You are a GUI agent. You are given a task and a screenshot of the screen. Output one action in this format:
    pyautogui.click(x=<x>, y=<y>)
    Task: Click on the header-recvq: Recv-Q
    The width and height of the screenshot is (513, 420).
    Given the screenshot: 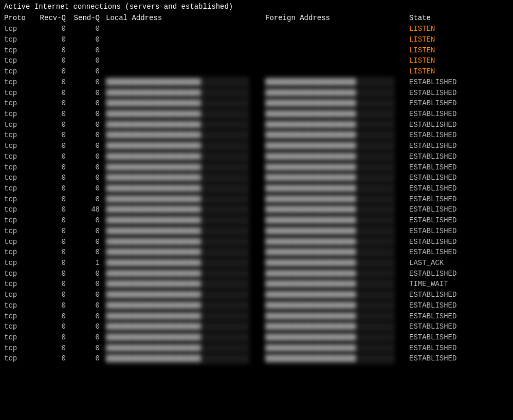 What is the action you would take?
    pyautogui.click(x=49, y=18)
    